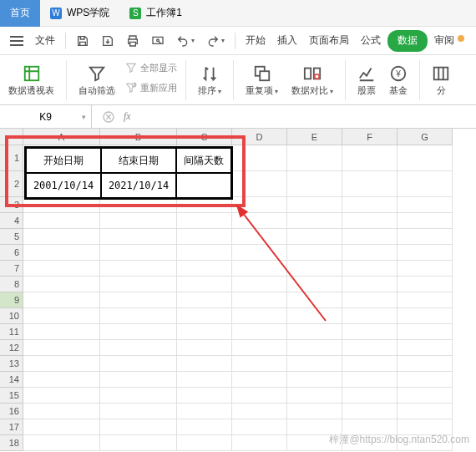 Image resolution: width=476 pixels, height=452 pixels. Describe the element at coordinates (97, 80) in the screenshot. I see `ribbon-autofilter: 自动筛选` at that location.